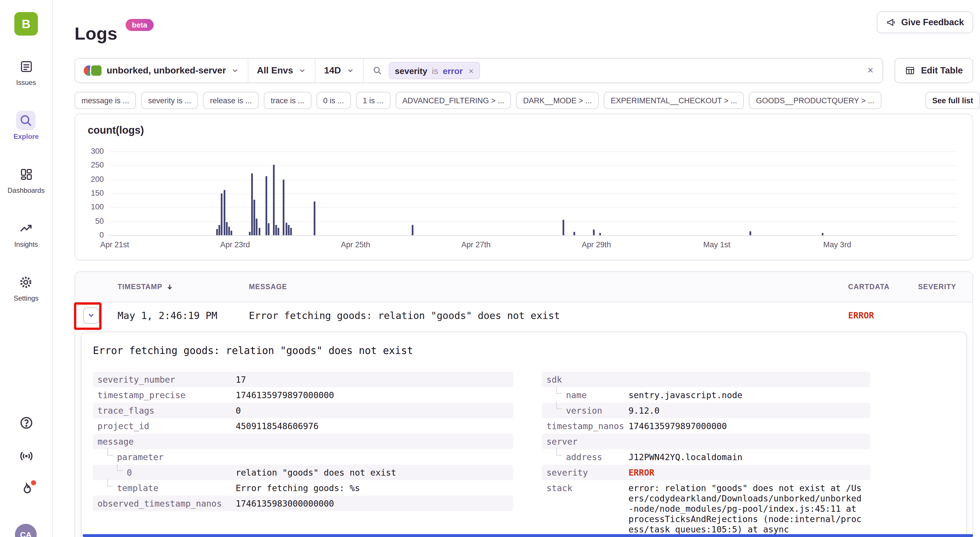 The width and height of the screenshot is (980, 537). Describe the element at coordinates (953, 100) in the screenshot. I see `see-full-list-button: See full list` at that location.